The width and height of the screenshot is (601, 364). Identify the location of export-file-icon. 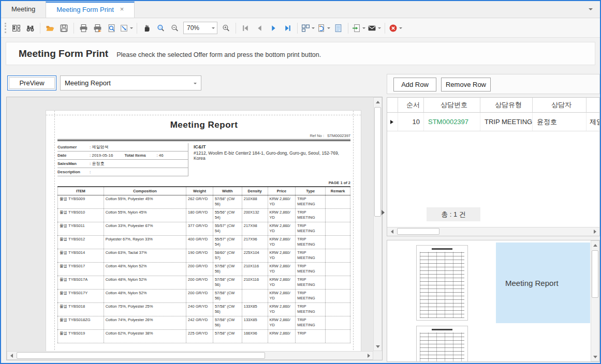
(359, 28).